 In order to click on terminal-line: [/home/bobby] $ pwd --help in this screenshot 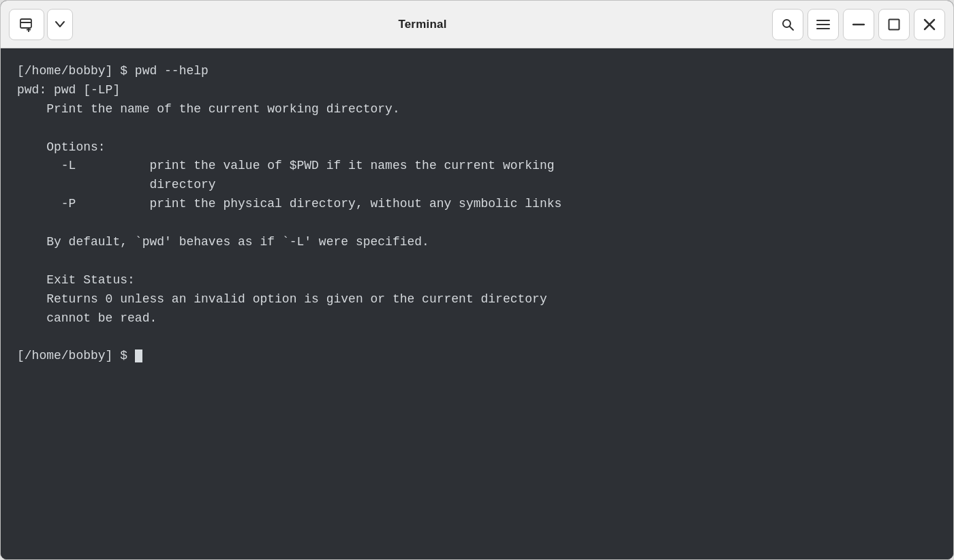, I will do `click(477, 72)`.